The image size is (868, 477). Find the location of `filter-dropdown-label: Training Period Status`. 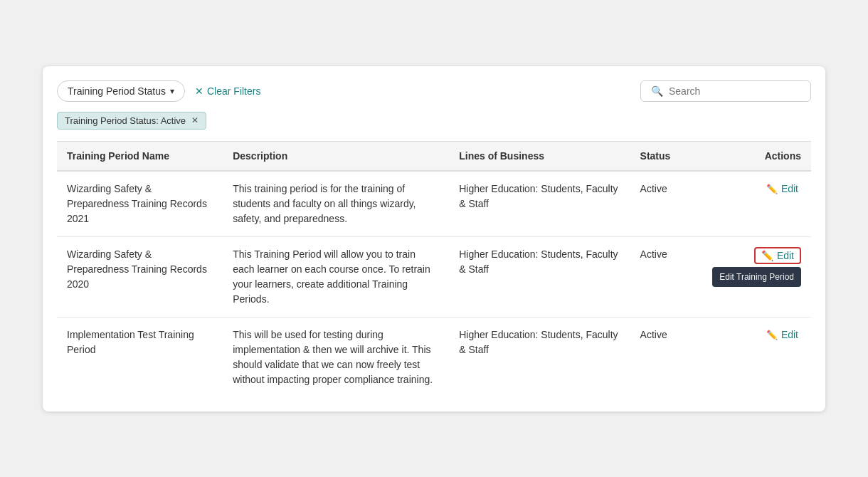

filter-dropdown-label: Training Period Status is located at coordinates (117, 91).